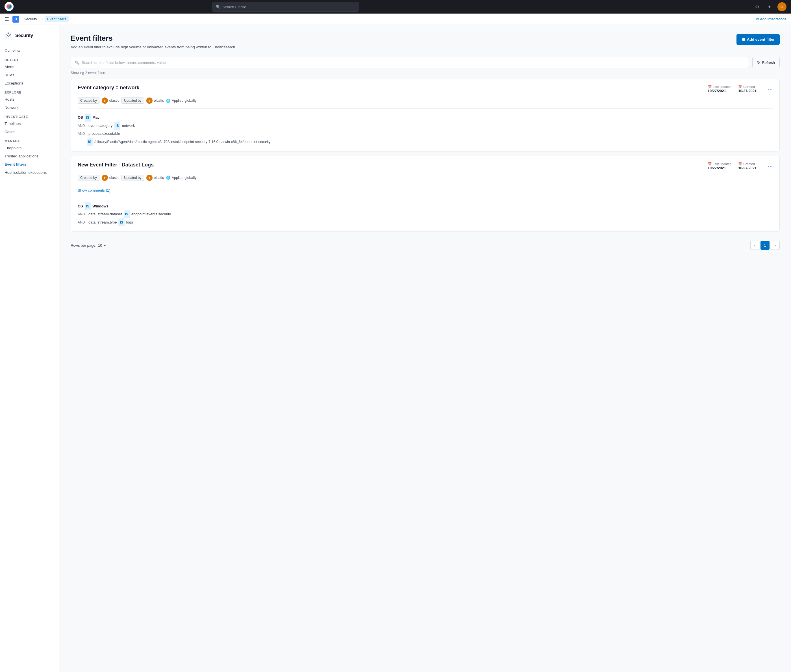  What do you see at coordinates (286, 7) in the screenshot?
I see `global-search-bar: 🔍 Search Elastic` at bounding box center [286, 7].